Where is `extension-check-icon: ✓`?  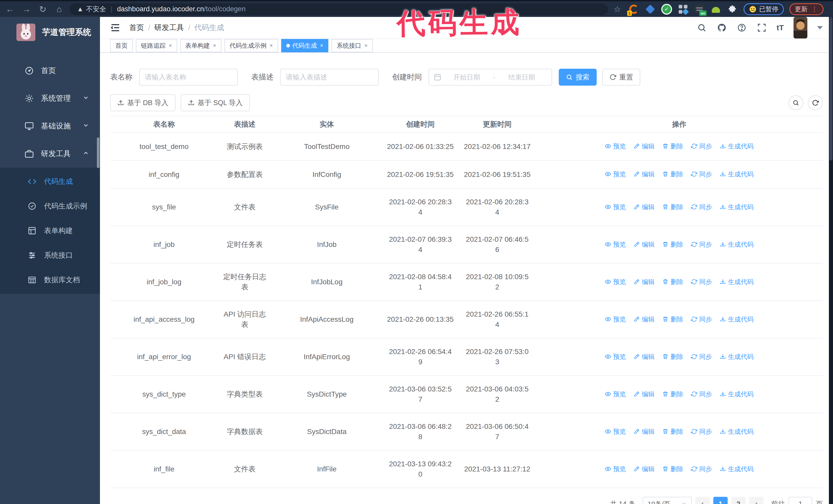 extension-check-icon: ✓ is located at coordinates (667, 9).